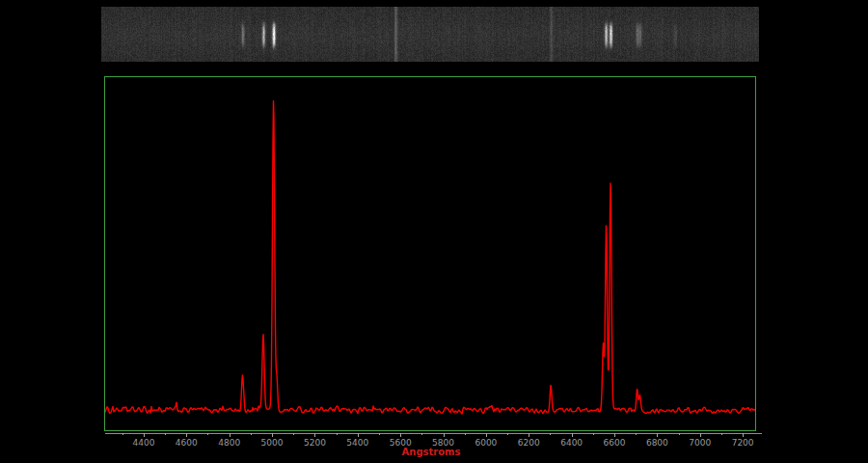 This screenshot has width=868, height=463. I want to click on x-tick-label: 4600, so click(187, 444).